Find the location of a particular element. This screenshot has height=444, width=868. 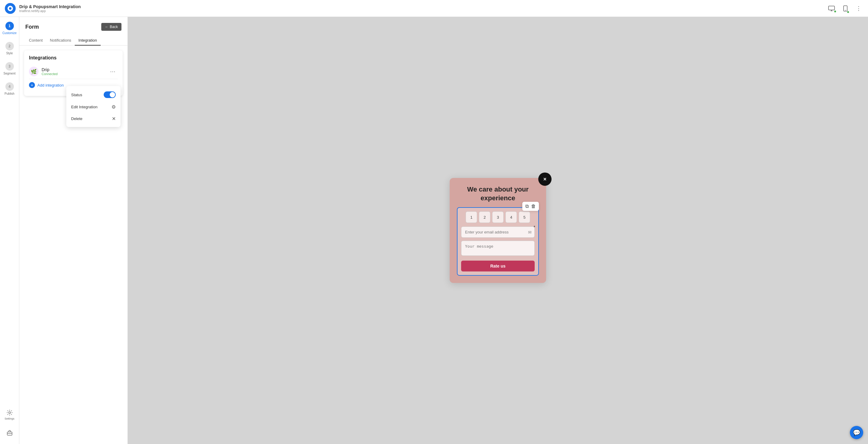

add-icon: + is located at coordinates (32, 85).